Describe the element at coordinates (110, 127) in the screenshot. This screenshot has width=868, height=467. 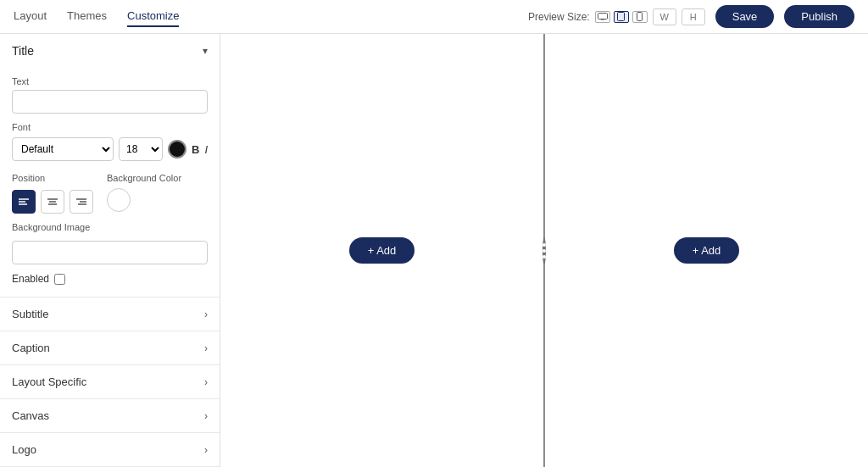
I see `font-field-label: Font` at that location.